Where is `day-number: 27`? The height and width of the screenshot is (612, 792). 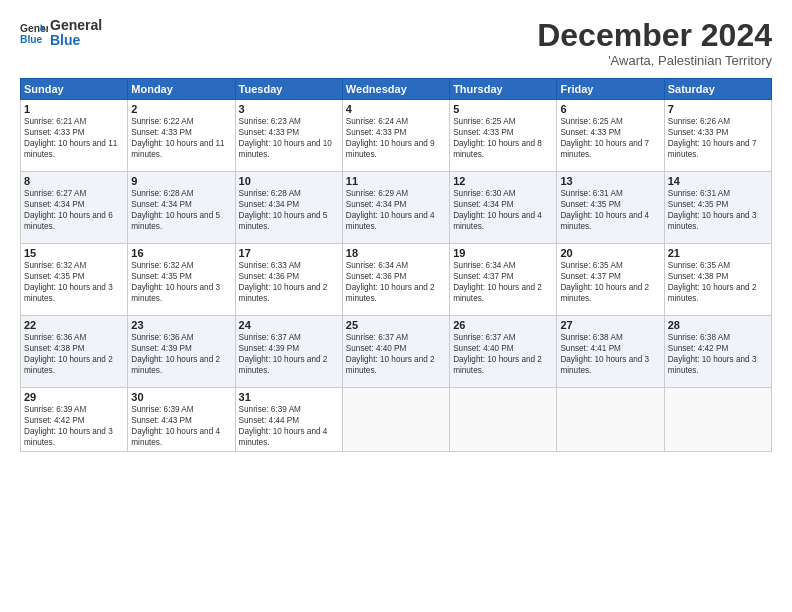 day-number: 27 is located at coordinates (610, 325).